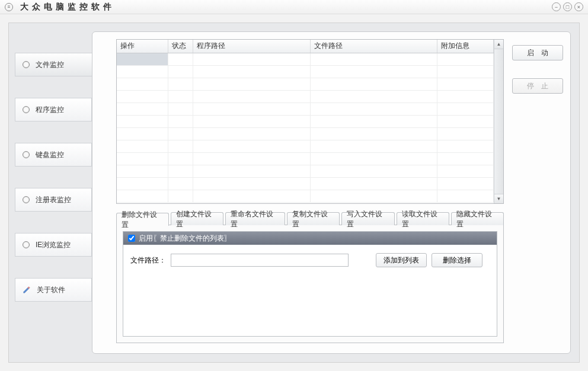 The width and height of the screenshot is (588, 371). Describe the element at coordinates (499, 199) in the screenshot. I see `scroll-down-icon: ▼` at that location.